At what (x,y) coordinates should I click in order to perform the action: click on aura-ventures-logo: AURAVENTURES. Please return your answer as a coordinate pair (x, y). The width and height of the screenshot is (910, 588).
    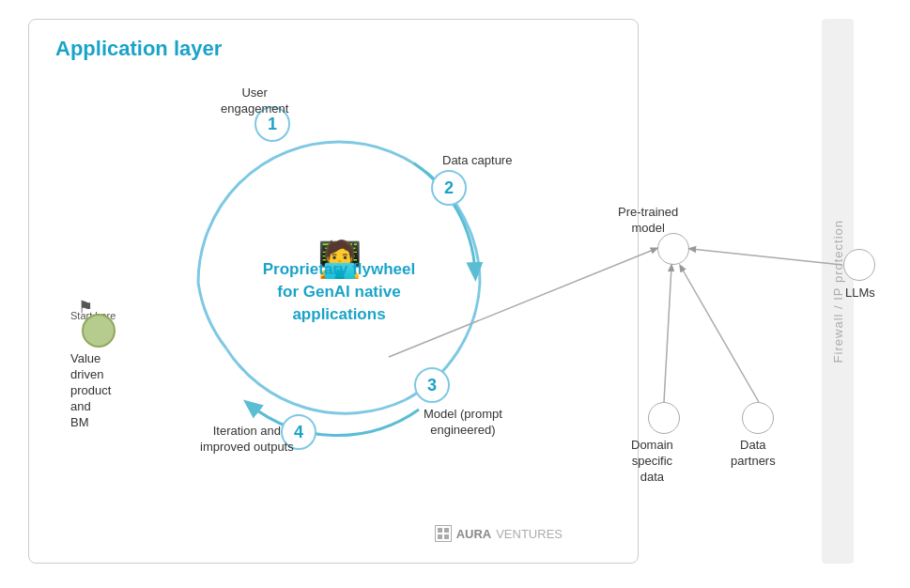
    Looking at the image, I should click on (499, 534).